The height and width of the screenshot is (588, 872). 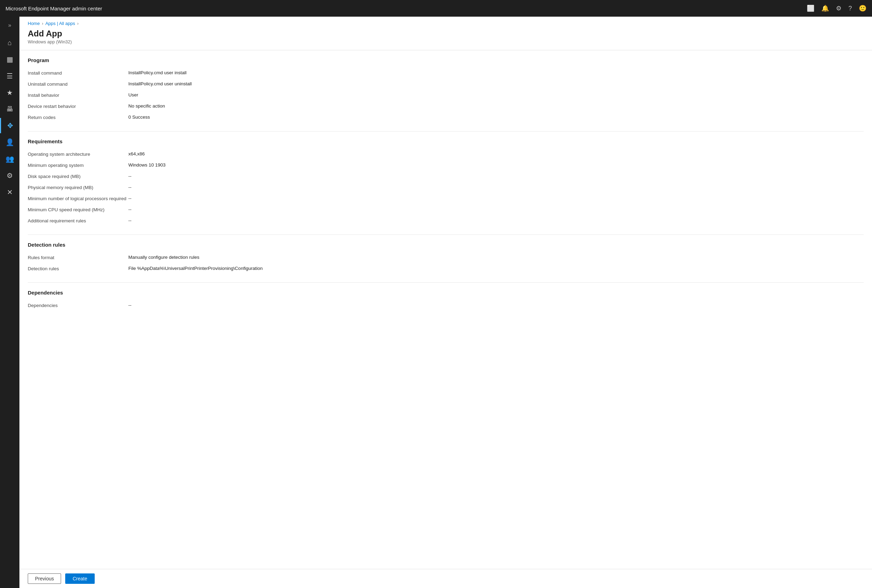 I want to click on field-label-device-restart: Device restart behavior, so click(x=78, y=106).